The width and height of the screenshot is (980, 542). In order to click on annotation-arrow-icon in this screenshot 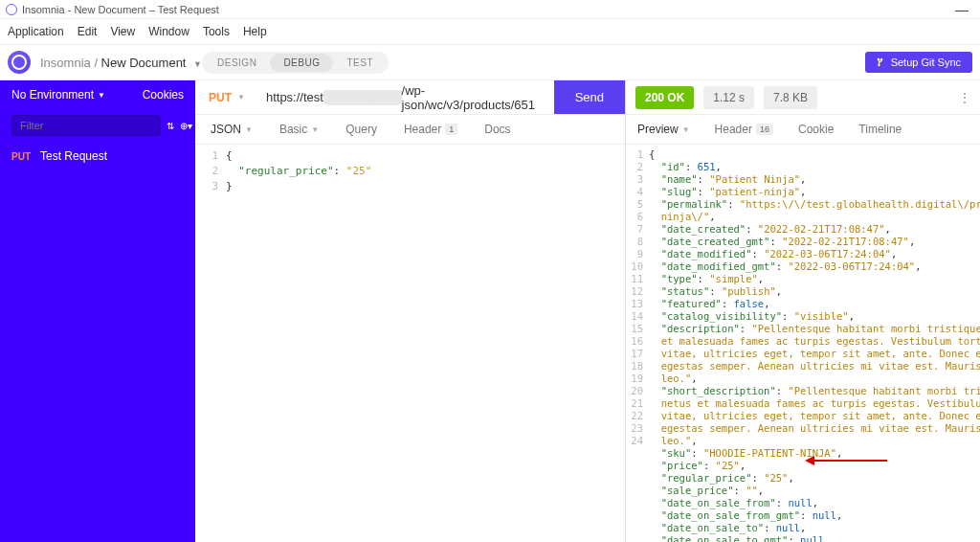, I will do `click(846, 462)`.